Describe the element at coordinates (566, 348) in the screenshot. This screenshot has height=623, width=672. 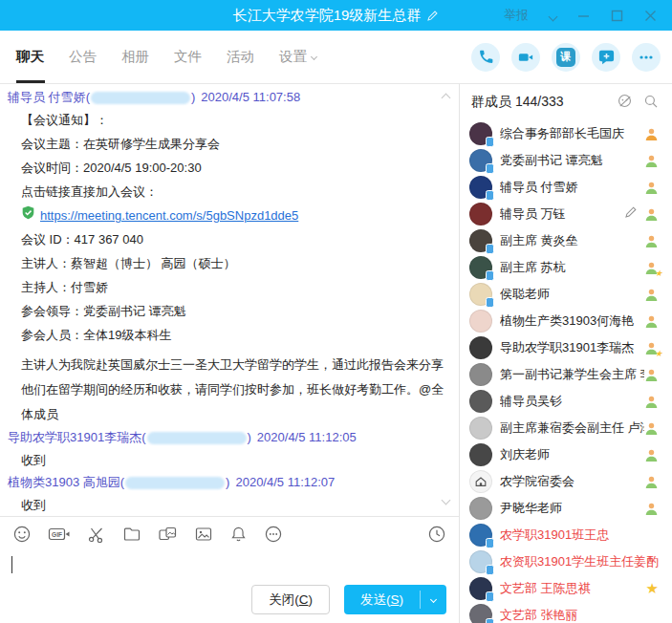
I see `member-row: 导助农学职31901李瑞杰★` at that location.